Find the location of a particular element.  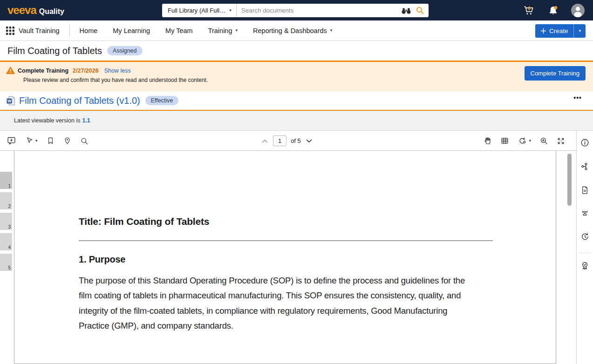

search-scope-selector: Full Library (All Full… ▾ is located at coordinates (199, 10).